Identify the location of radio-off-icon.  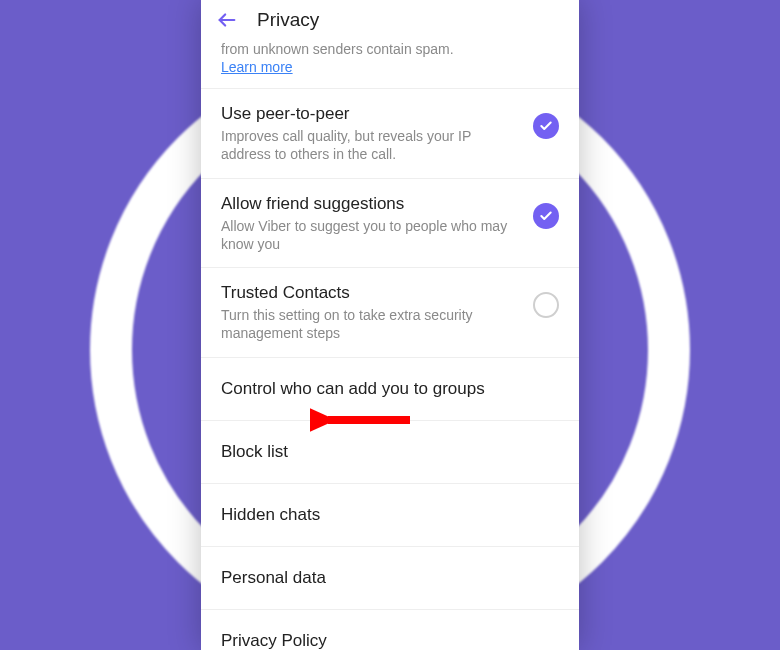
(546, 305).